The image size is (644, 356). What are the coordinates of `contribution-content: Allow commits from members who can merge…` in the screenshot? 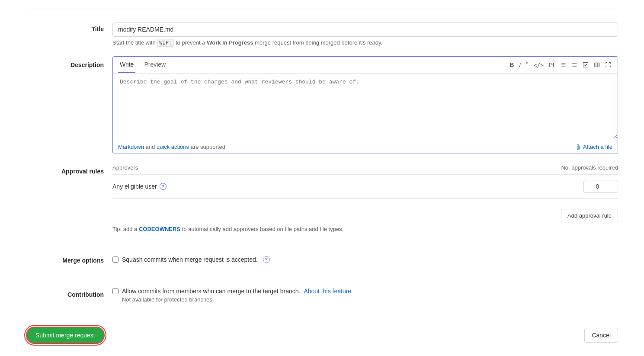 It's located at (365, 295).